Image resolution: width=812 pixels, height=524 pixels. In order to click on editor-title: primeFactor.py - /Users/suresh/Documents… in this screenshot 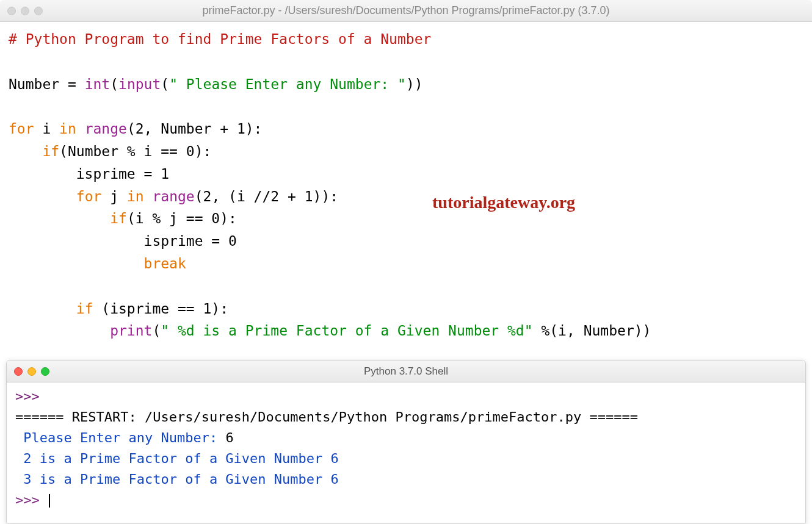, I will do `click(405, 11)`.